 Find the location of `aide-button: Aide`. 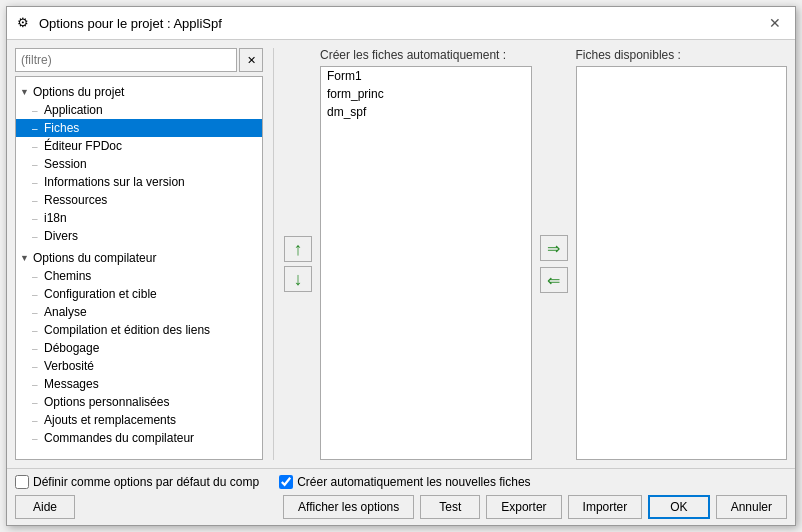

aide-button: Aide is located at coordinates (45, 507).